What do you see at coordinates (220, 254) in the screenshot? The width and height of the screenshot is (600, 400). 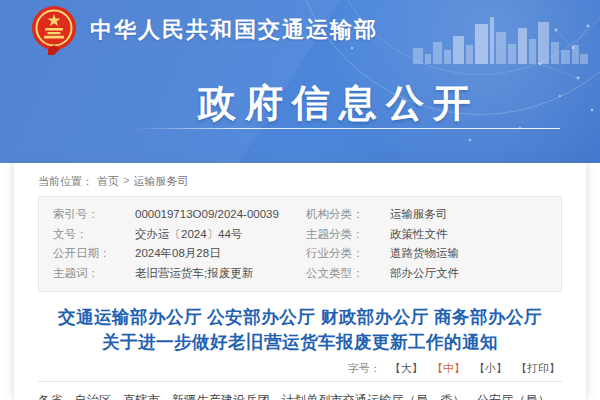 I see `meta-value-publish-date: 2024年08月28日` at bounding box center [220, 254].